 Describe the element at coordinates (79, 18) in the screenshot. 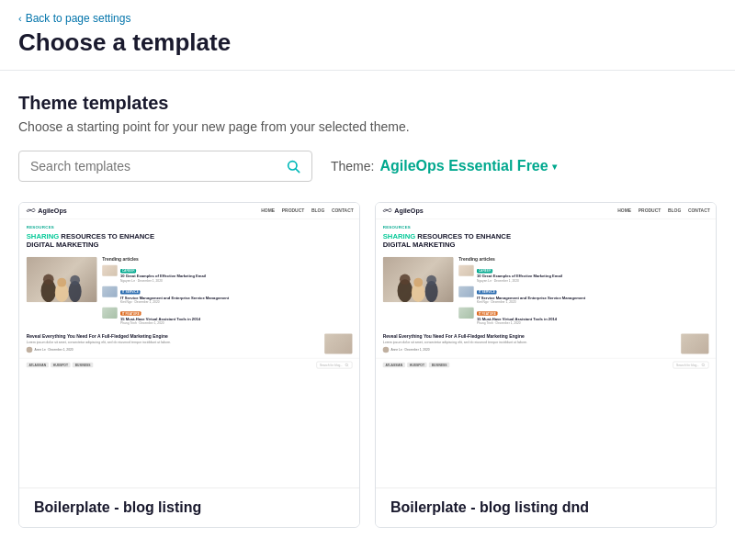

I see `back-link-label: Back to page settings` at that location.